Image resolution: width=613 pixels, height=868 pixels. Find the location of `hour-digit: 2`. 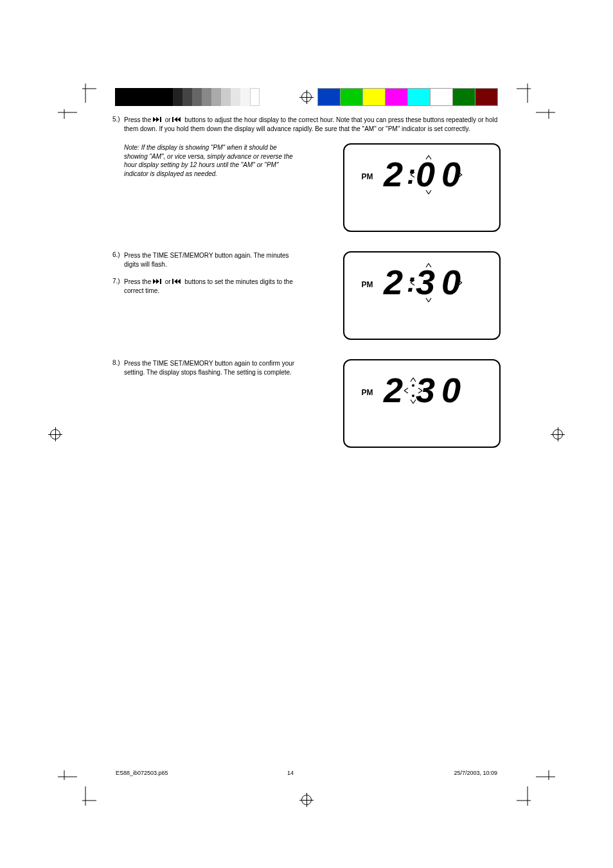

hour-digit: 2 is located at coordinates (393, 174).